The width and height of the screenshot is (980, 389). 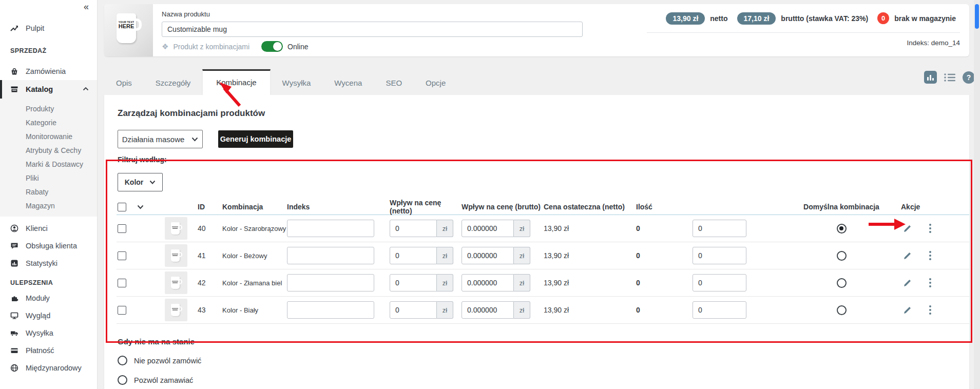 What do you see at coordinates (543, 207) in the screenshot?
I see `table-header-row: ID Kombinacja Indeks Wpływ na cenę (nett…` at bounding box center [543, 207].